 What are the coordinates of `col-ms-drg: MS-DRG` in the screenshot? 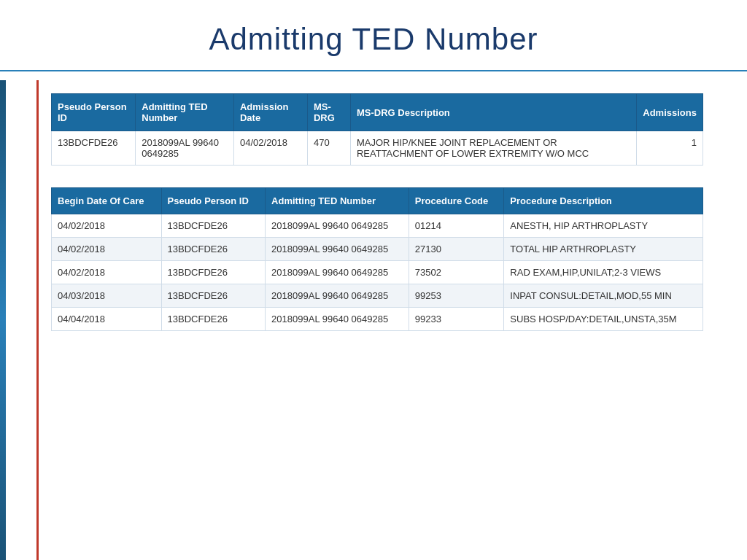 It's located at (328, 112).